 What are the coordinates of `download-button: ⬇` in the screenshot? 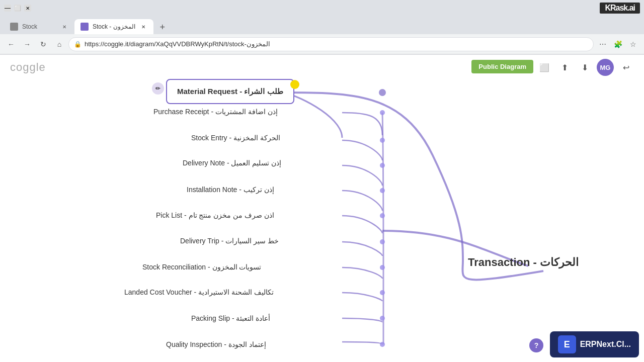 It's located at (585, 67).